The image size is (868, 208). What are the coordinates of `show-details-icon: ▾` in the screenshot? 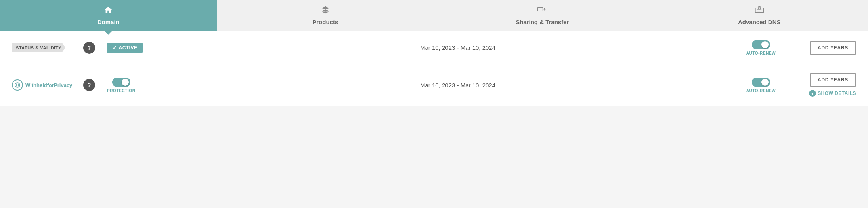 It's located at (813, 93).